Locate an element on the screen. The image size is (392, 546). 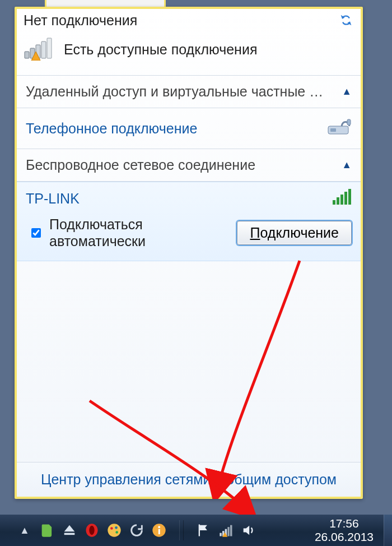
tray-separator is located at coordinates (181, 530).